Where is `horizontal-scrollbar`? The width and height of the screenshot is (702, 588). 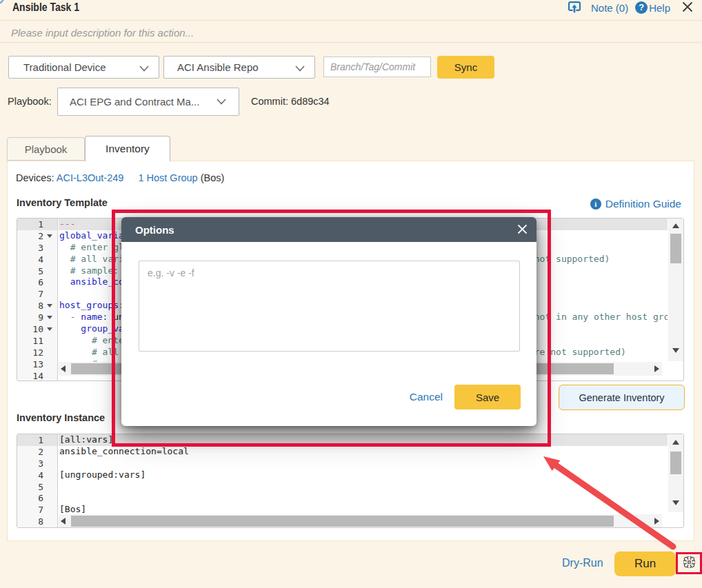 horizontal-scrollbar is located at coordinates (360, 521).